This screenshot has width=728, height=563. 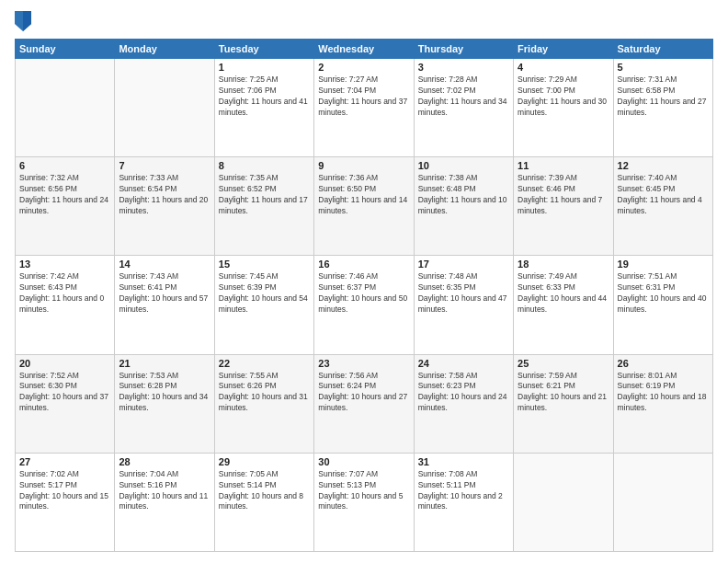 What do you see at coordinates (65, 206) in the screenshot?
I see `day-cell: 6Sunrise: 7:32 AM Sunset: 6:56 PM Daylig…` at bounding box center [65, 206].